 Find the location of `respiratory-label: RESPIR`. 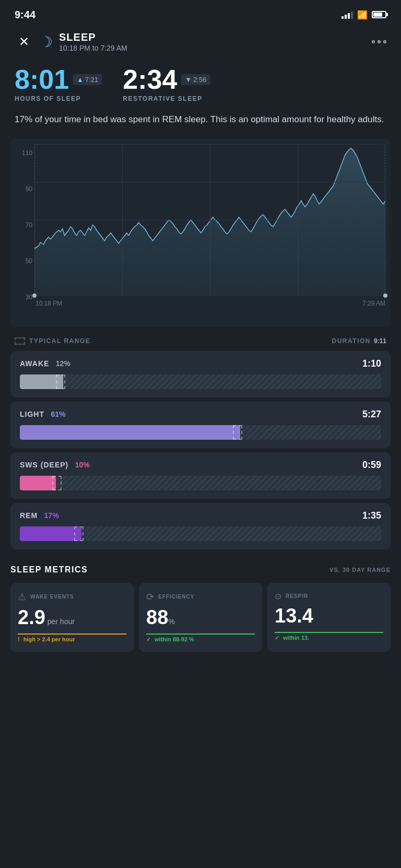

respiratory-label: RESPIR is located at coordinates (297, 596).